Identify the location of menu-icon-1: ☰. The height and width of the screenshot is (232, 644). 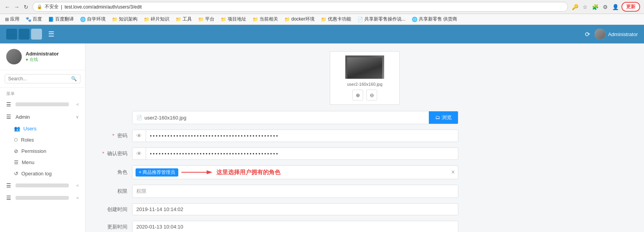
(9, 104).